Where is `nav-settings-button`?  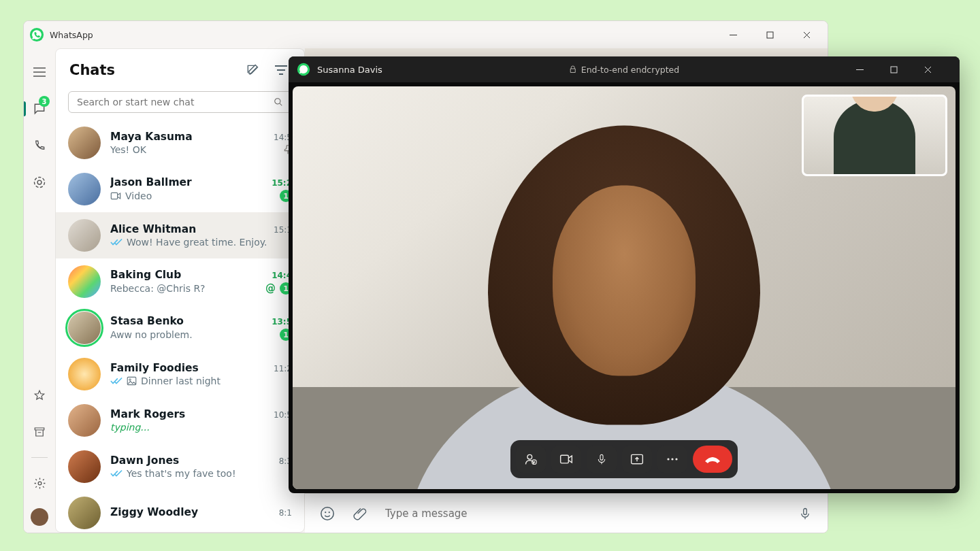
nav-settings-button is located at coordinates (39, 483).